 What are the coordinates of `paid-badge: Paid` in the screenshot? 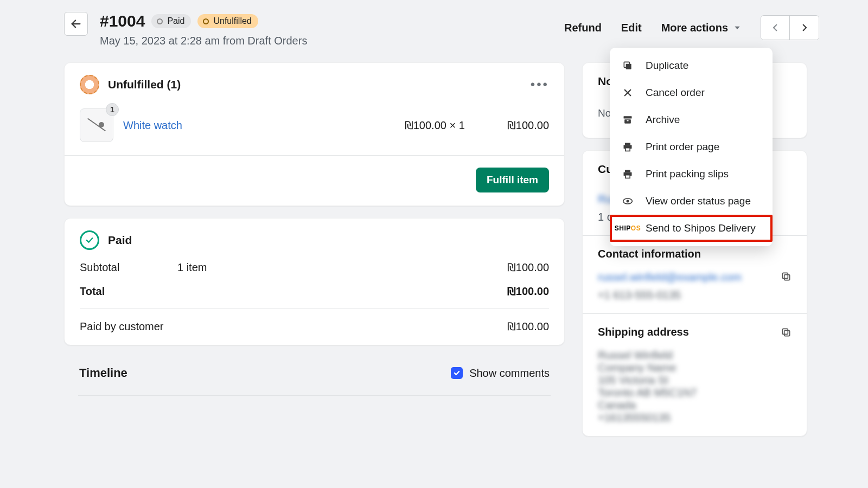 It's located at (171, 21).